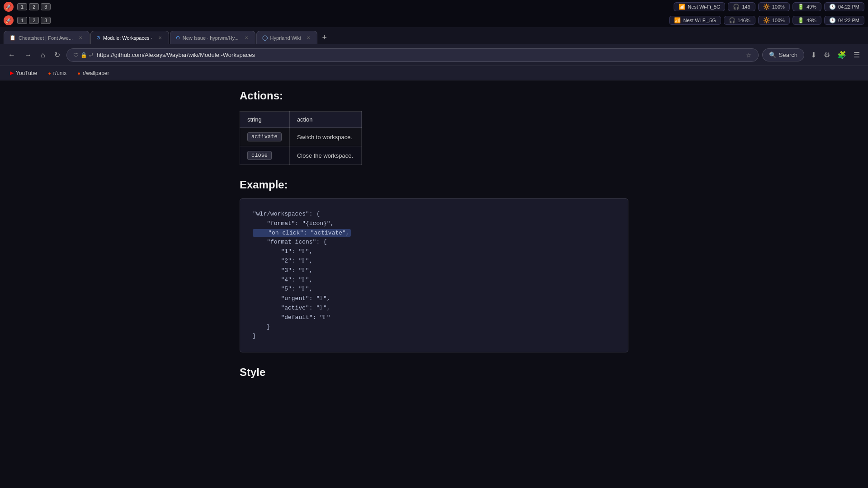  What do you see at coordinates (746, 7) in the screenshot?
I see `audio-label-top: 146` at bounding box center [746, 7].